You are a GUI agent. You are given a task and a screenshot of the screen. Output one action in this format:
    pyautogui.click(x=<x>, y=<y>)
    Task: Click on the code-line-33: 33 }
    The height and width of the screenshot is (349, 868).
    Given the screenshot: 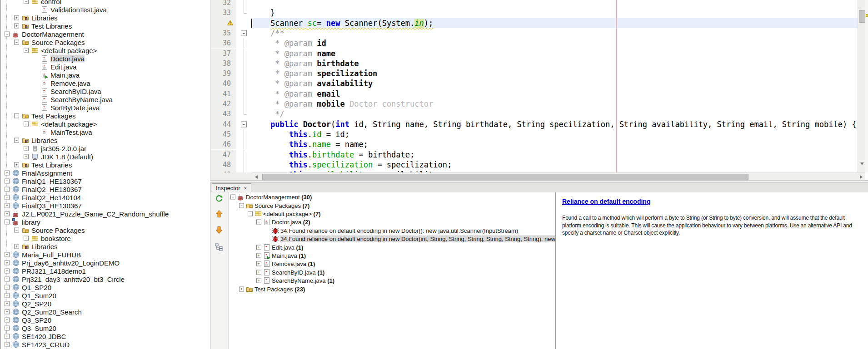 What is the action you would take?
    pyautogui.click(x=534, y=13)
    